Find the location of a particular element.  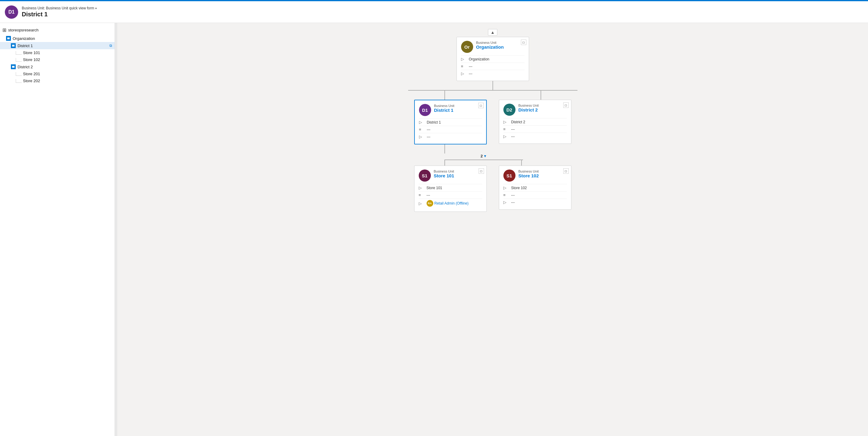

avatar-d1: D1 is located at coordinates (425, 110).